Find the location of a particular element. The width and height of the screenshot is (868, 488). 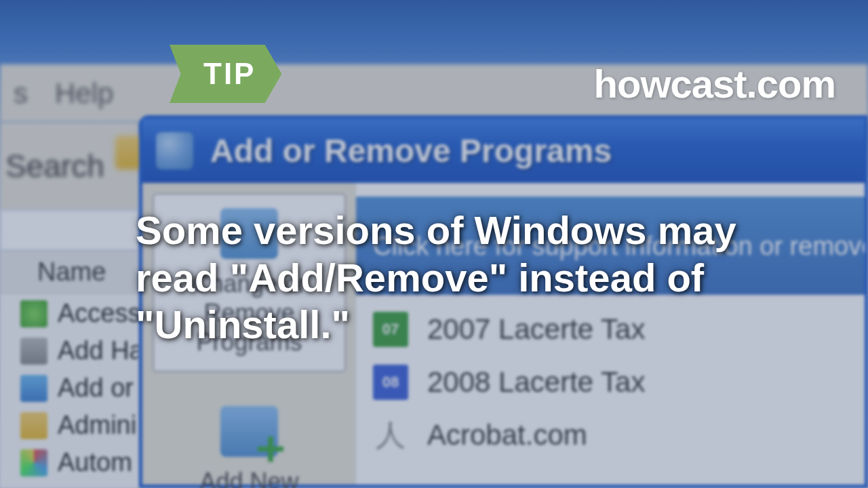

bg-menu-item: s is located at coordinates (20, 94).